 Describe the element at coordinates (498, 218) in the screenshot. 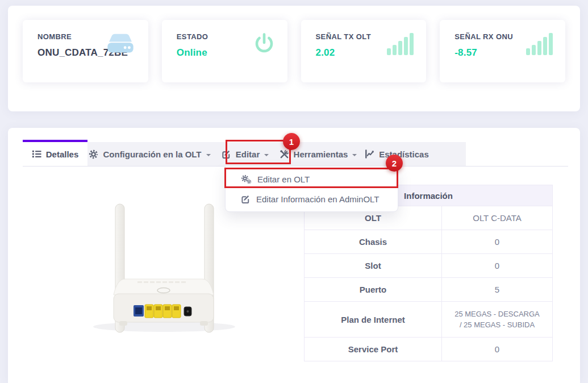

I see `row-value: OLT C-DATA` at that location.